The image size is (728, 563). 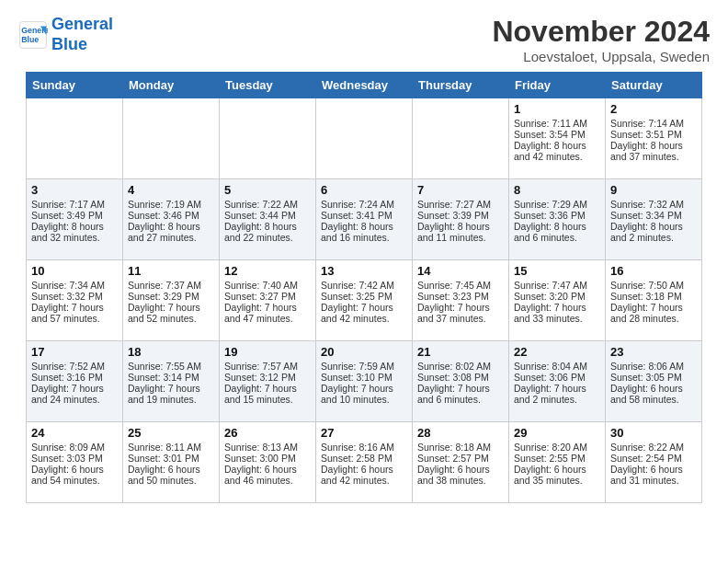 I want to click on day-info: Sunrise: 7:32 AM, so click(x=654, y=204).